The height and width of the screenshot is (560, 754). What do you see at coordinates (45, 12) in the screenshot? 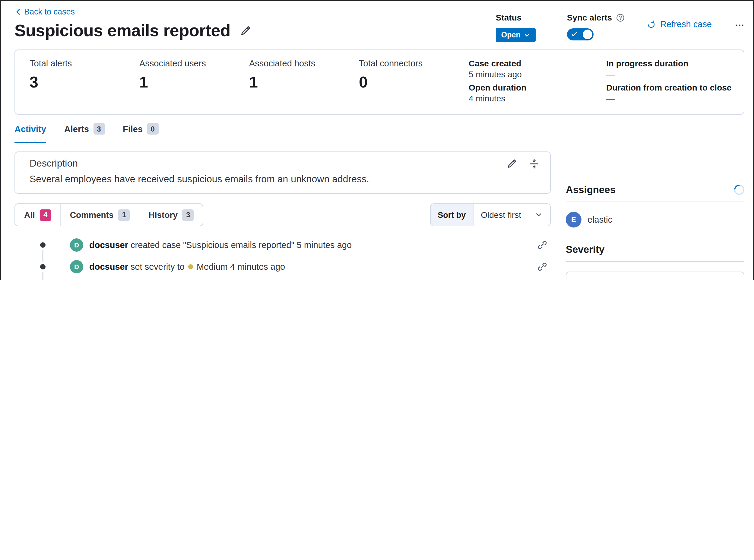
I see `back-to-cases-link: Back to cases` at bounding box center [45, 12].